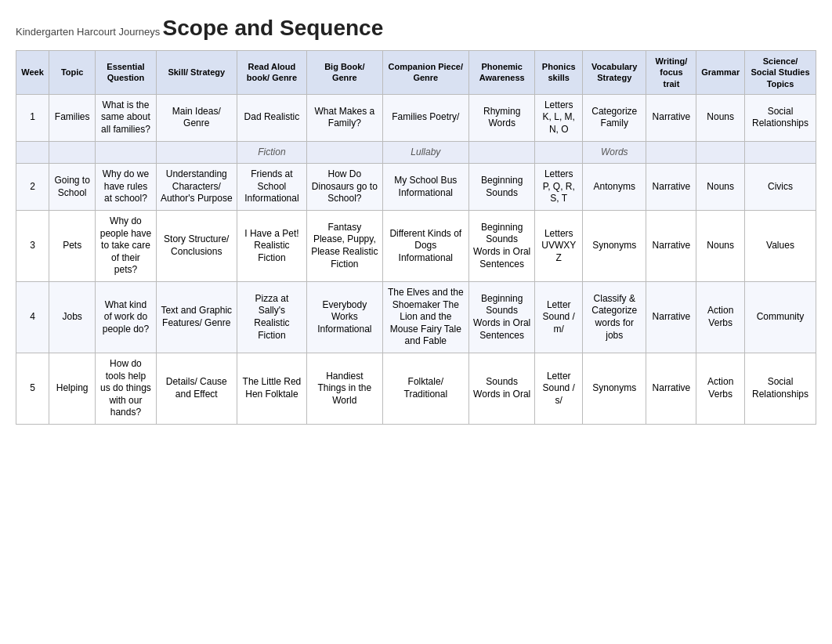 The image size is (832, 644). Describe the element at coordinates (72, 318) in the screenshot. I see `table-cell: Jobs` at that location.